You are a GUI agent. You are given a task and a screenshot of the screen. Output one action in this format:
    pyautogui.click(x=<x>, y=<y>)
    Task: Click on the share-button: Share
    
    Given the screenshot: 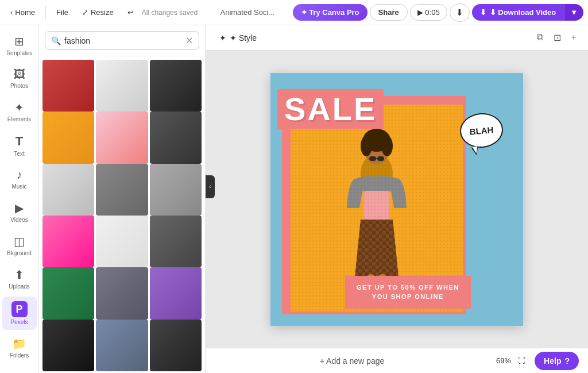 What is the action you would take?
    pyautogui.click(x=389, y=13)
    